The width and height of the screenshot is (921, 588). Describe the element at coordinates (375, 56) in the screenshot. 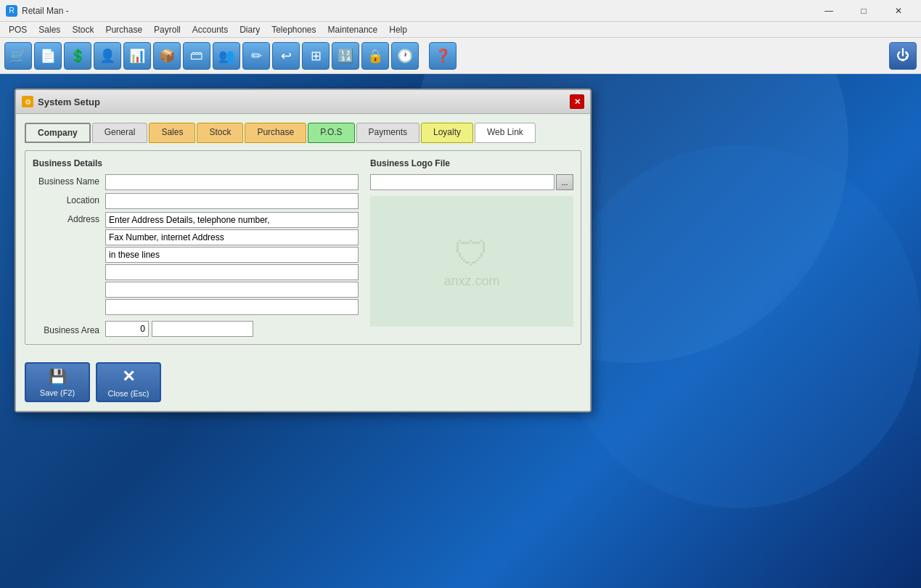

I see `lock-button: 🔒` at that location.